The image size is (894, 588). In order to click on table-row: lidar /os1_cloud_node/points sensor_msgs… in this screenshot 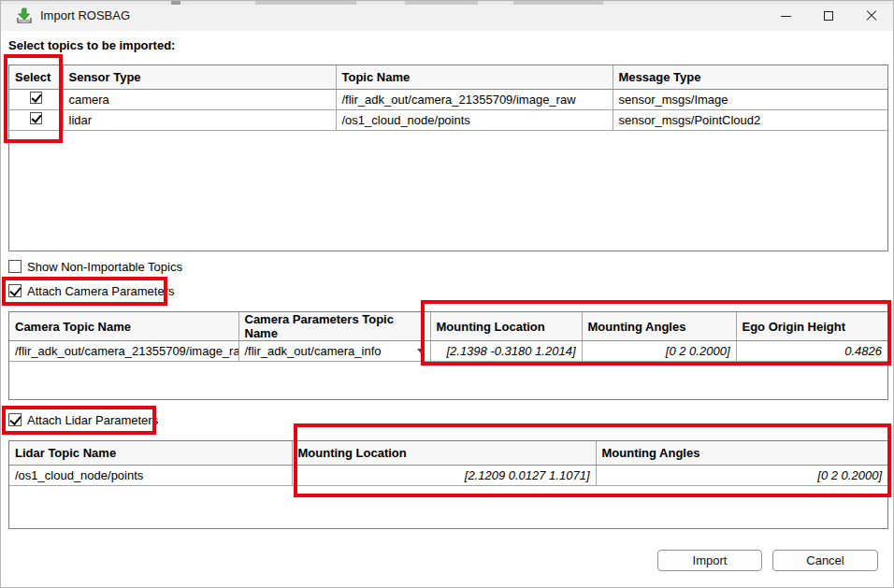, I will do `click(449, 120)`.